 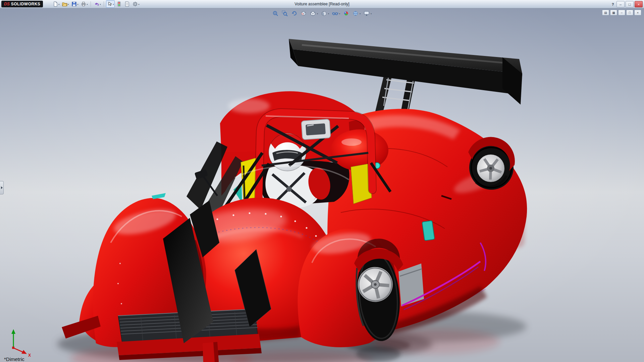 I want to click on headsup-view-toolbar: ▾ ▾ ▾ ▾ ▾, so click(x=322, y=13).